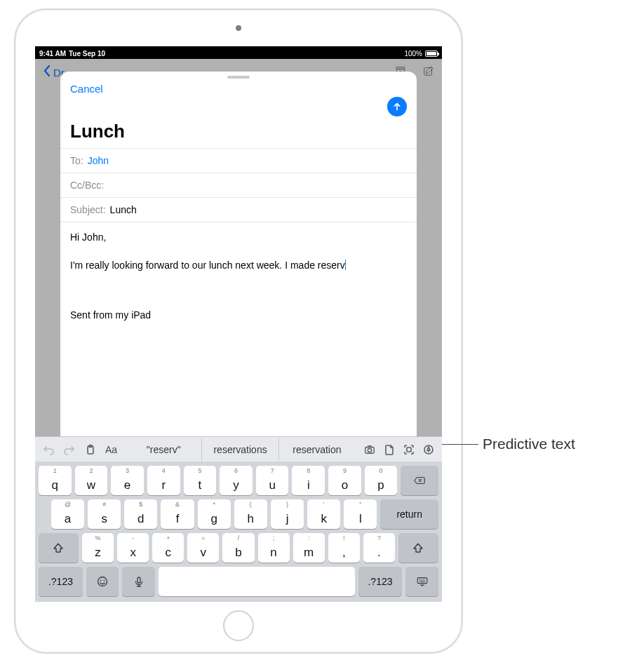 The height and width of the screenshot is (672, 625). I want to click on key-u: 7u, so click(272, 481).